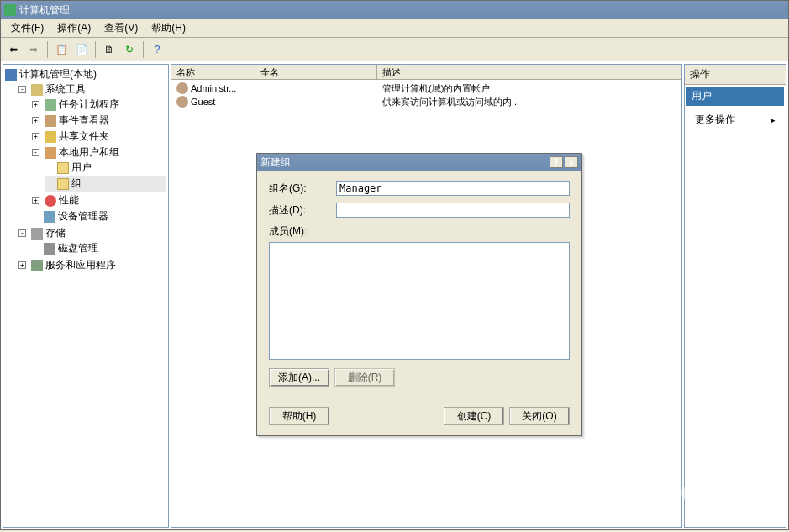 This screenshot has height=532, width=789. I want to click on remove-button: 删除(R), so click(365, 377).